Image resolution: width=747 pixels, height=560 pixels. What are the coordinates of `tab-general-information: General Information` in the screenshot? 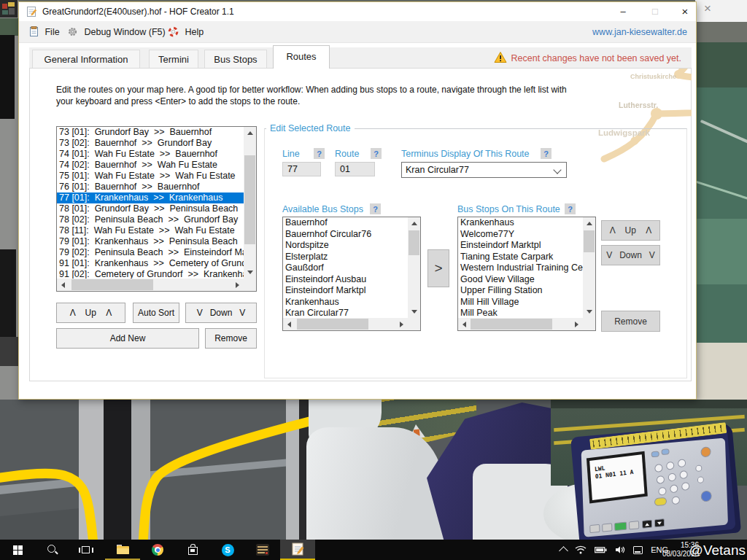 It's located at (86, 58).